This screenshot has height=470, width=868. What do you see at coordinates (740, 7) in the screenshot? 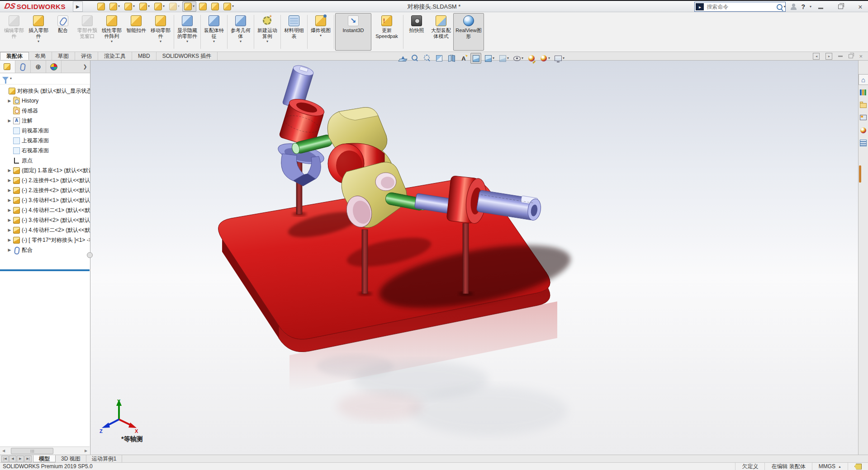
I see `search-box: ▸ ▾` at bounding box center [740, 7].